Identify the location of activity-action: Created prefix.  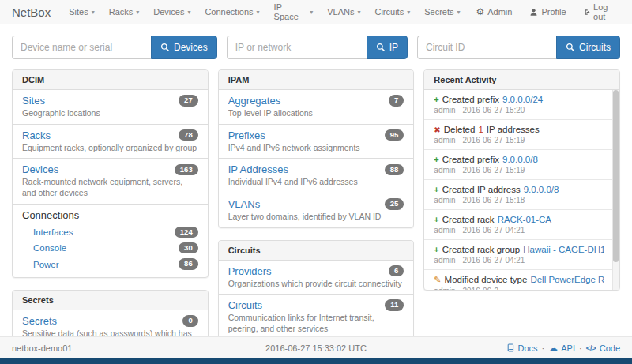
(471, 99).